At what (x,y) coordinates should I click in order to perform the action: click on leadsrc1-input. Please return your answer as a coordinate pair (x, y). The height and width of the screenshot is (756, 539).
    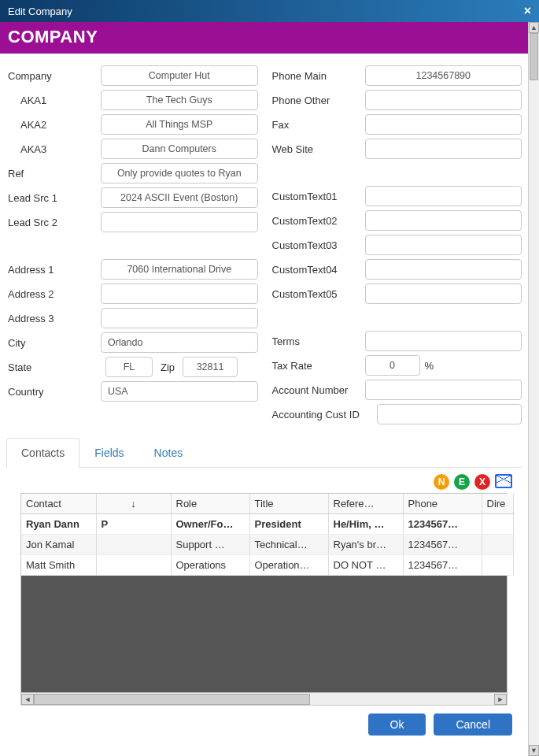
    Looking at the image, I should click on (179, 198).